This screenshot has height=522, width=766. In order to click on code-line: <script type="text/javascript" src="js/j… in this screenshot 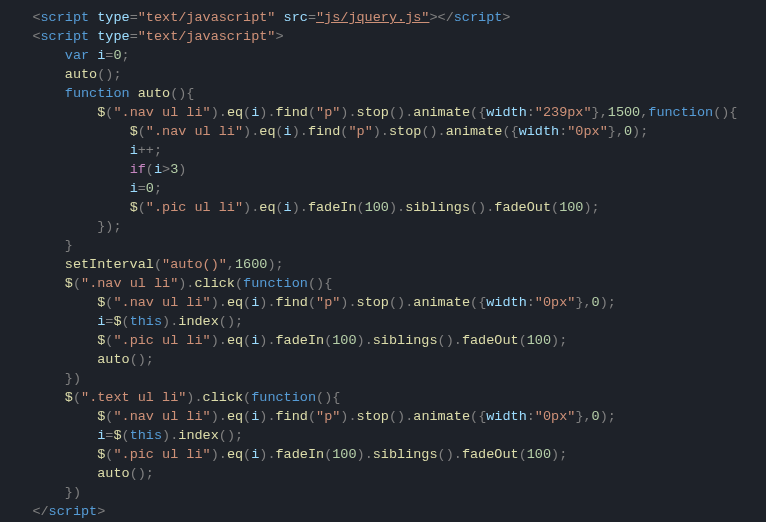, I will do `click(255, 18)`.